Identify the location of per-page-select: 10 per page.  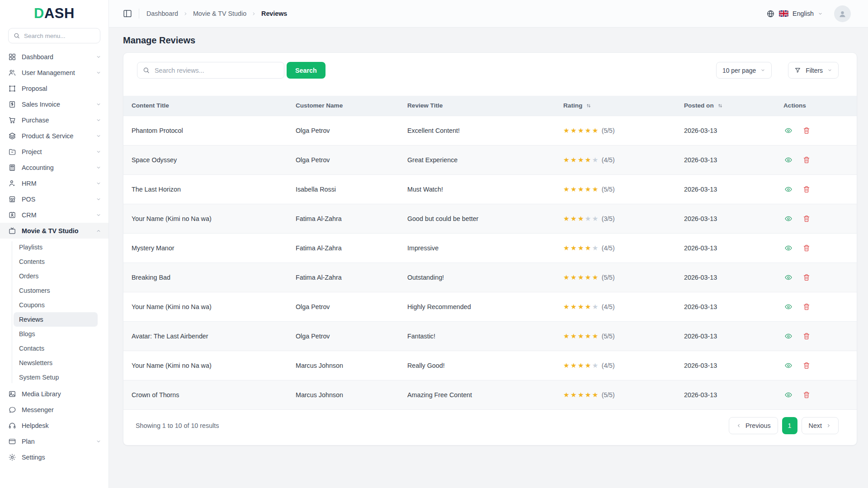
(744, 70).